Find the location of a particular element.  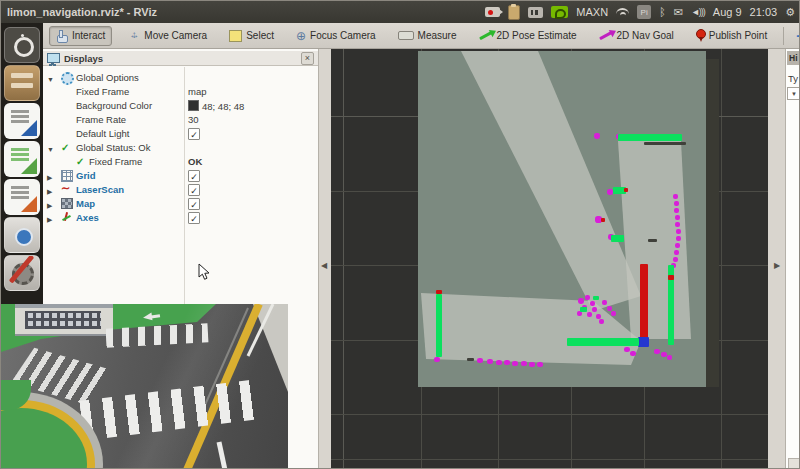

map-pin-icon is located at coordinates (700, 36).